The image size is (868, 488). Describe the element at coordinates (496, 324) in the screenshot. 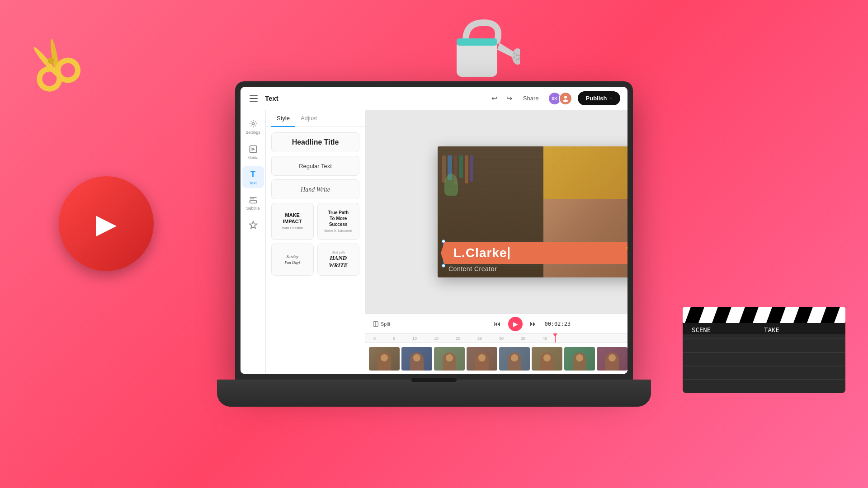

I see `transport-bar: Split ⏮ ▶ ⏭ 00:02:23 🔊 —` at that location.